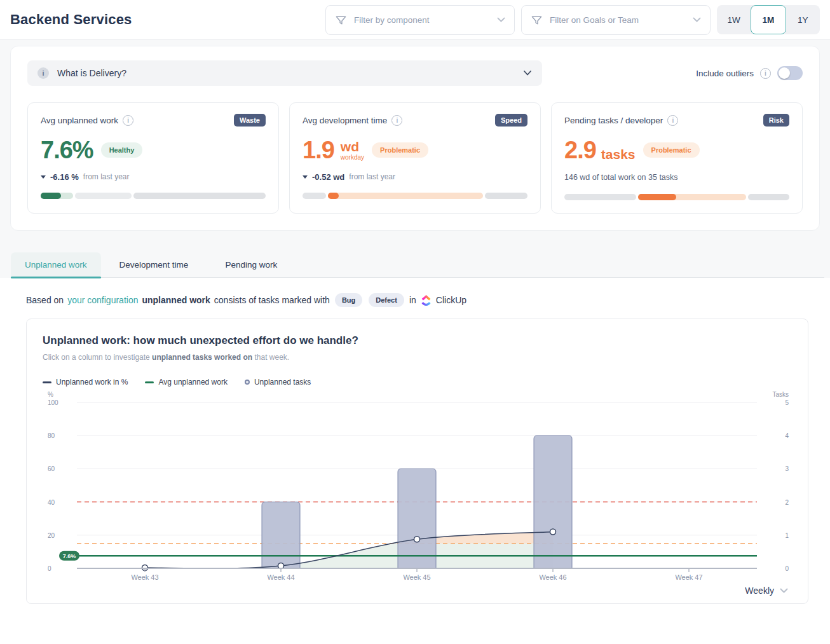 This screenshot has height=644, width=830. What do you see at coordinates (175, 300) in the screenshot?
I see `config-bold: unplanned work` at bounding box center [175, 300].